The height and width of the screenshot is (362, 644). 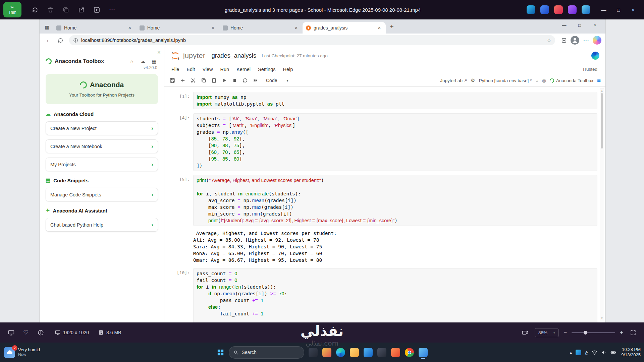 What do you see at coordinates (154, 61) in the screenshot?
I see `apps-grid-icon: ▦` at bounding box center [154, 61].